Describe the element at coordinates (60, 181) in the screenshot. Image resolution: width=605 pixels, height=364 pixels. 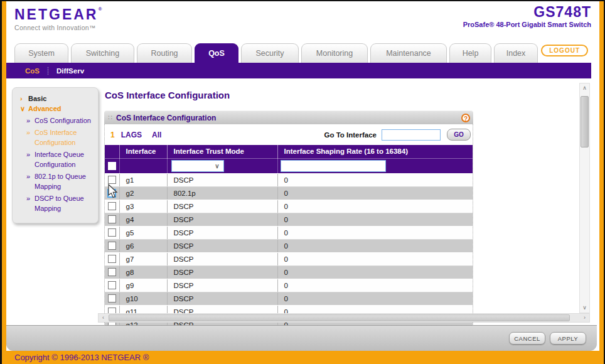
I see `sidebar-item-8021p-to-queue-mapping: » 802.1p to Queue Mapping` at that location.